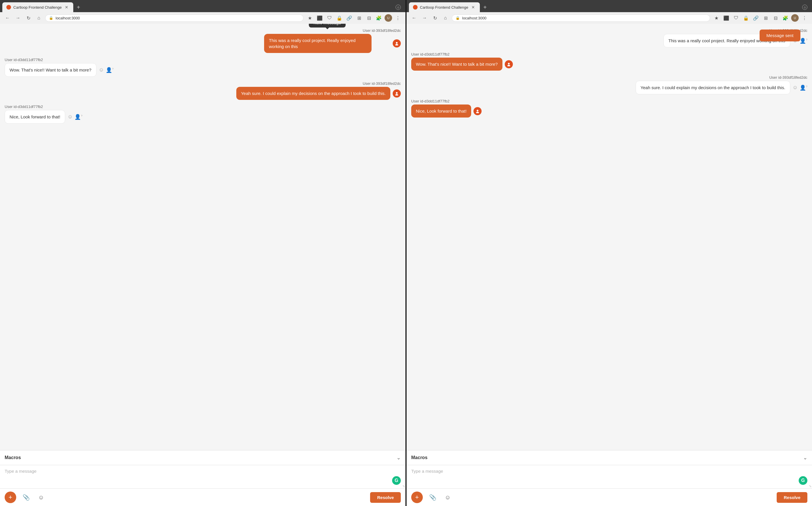  I want to click on left-bookmark-button: ★, so click(310, 18).